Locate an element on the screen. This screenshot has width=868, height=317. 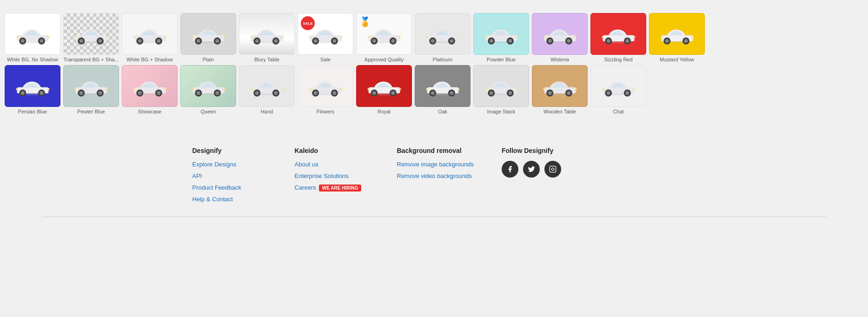
thumb-white-bg-no-shadow is located at coordinates (33, 34).